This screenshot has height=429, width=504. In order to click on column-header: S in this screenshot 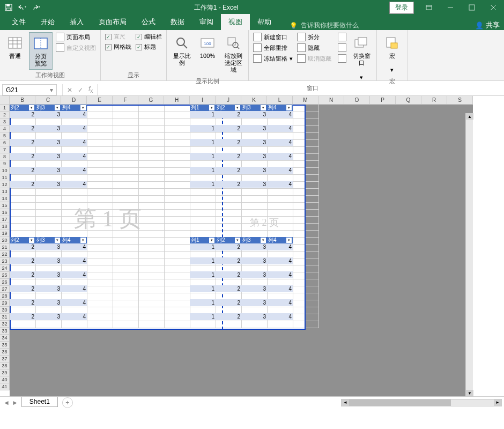, I will do `click(460, 100)`.